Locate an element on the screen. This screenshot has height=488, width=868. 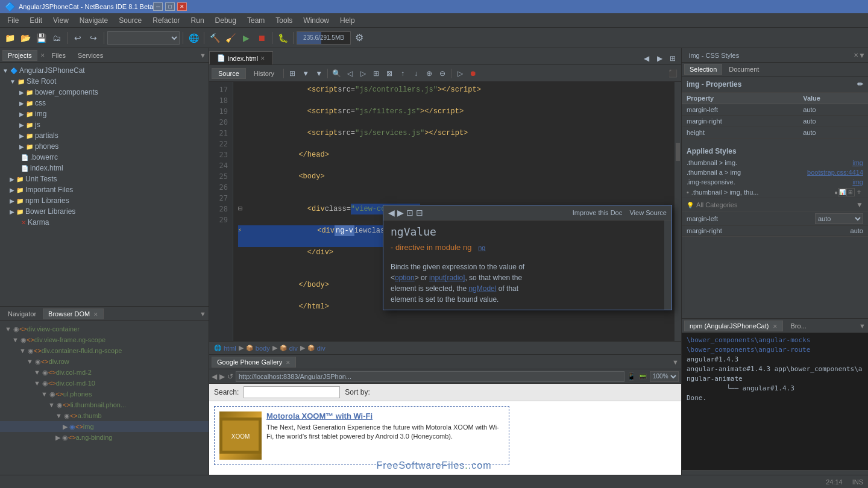
menu-run: Run is located at coordinates (198, 20).